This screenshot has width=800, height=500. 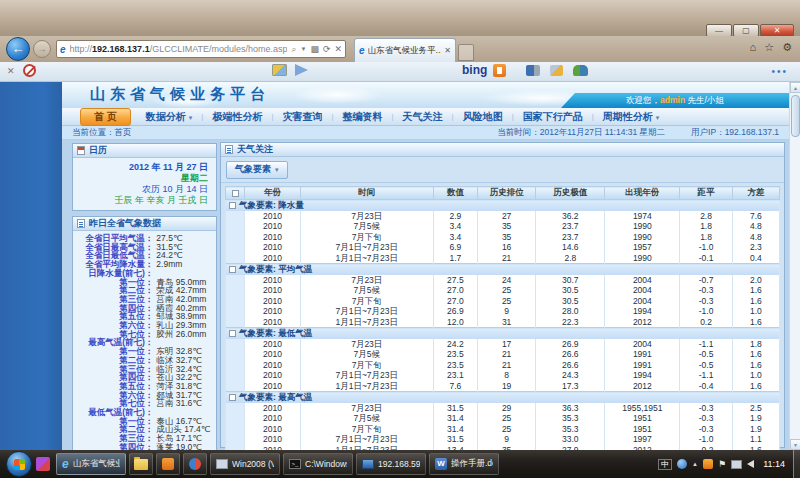 I want to click on column-header: 距平, so click(x=706, y=194).